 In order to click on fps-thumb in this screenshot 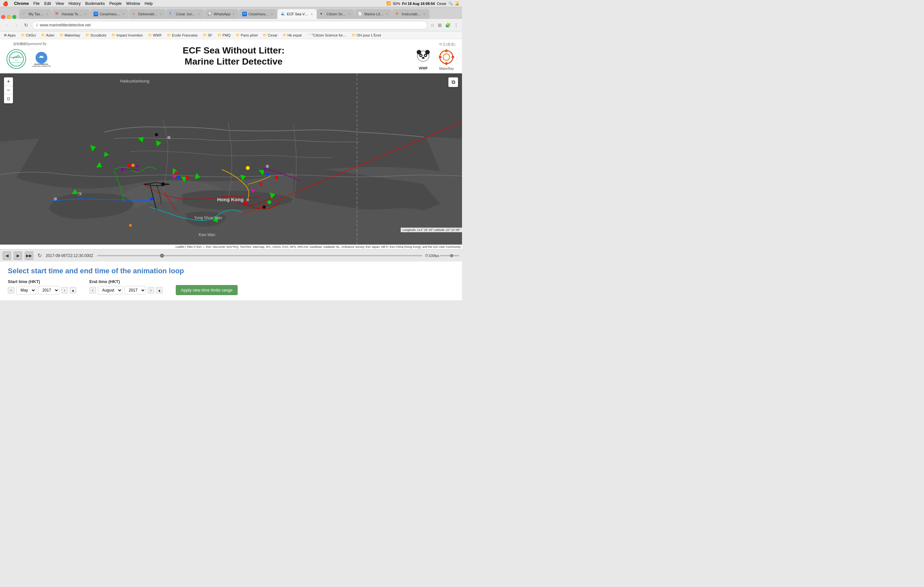, I will do `click(452, 256)`.